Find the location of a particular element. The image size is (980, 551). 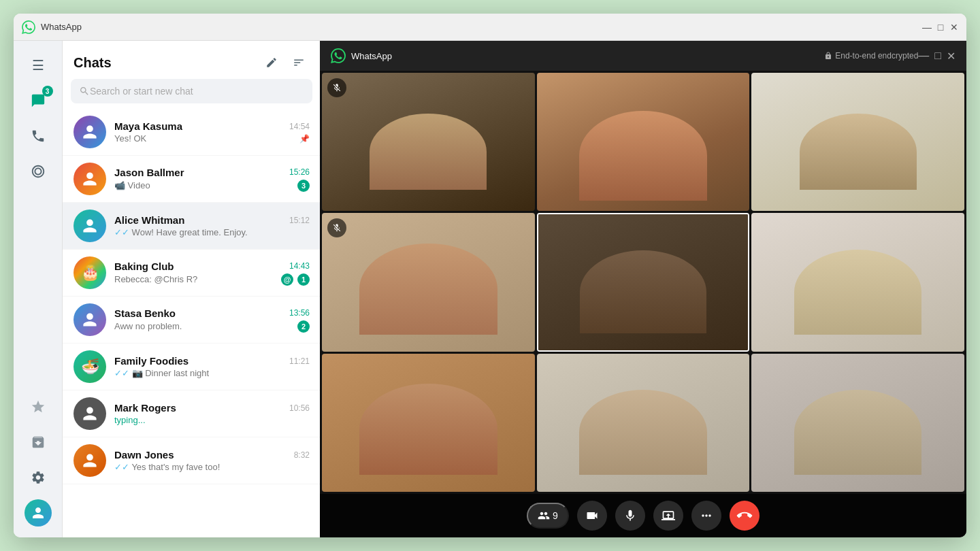

call-controls-bar: 9 is located at coordinates (643, 516).